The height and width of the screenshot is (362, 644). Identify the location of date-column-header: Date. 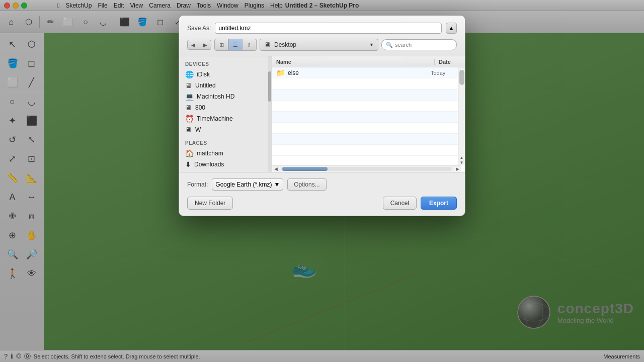
(450, 62).